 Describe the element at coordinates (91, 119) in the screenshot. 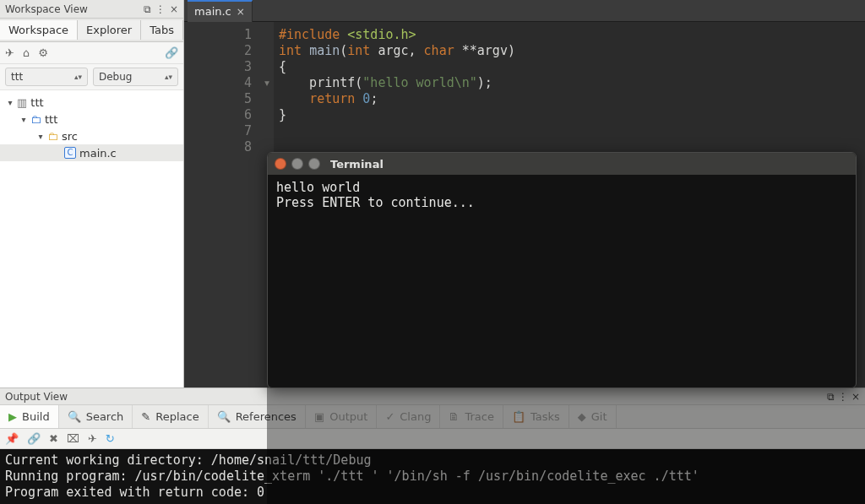

I see `tree-node-ttt: ▾🗀ttt` at that location.